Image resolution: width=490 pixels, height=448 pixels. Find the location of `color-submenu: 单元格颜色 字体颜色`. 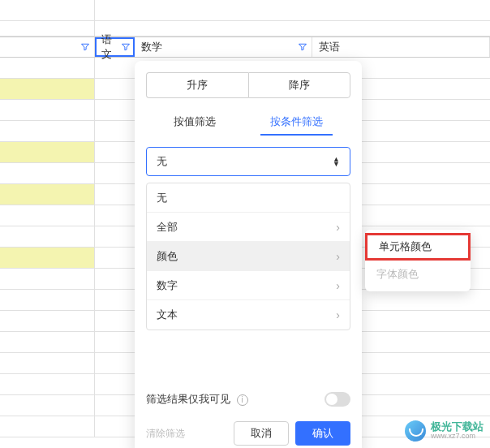

color-submenu: 单元格颜色 字体颜色 is located at coordinates (418, 261).